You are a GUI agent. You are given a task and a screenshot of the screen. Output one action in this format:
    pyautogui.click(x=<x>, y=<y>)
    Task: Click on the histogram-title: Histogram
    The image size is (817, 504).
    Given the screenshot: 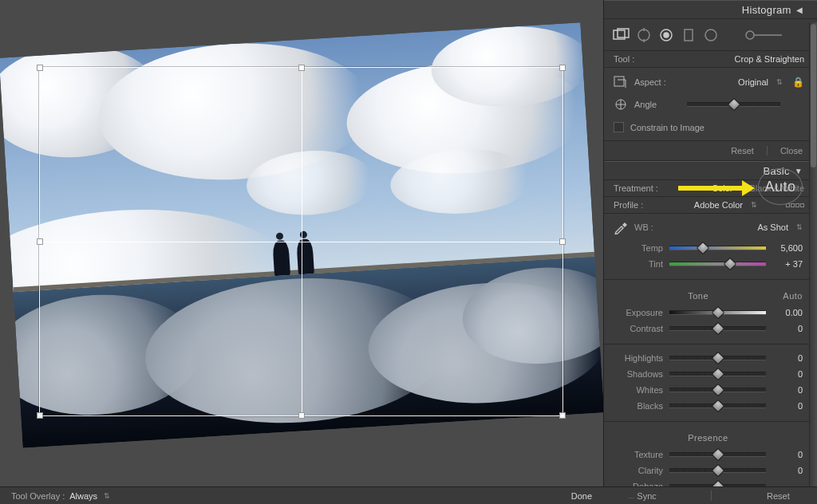 What is the action you would take?
    pyautogui.click(x=767, y=10)
    